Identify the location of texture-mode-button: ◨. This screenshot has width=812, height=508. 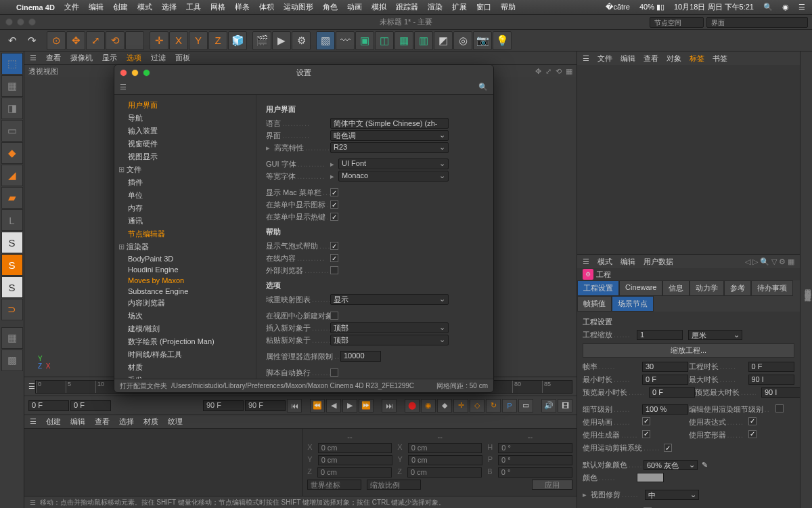
(12, 108).